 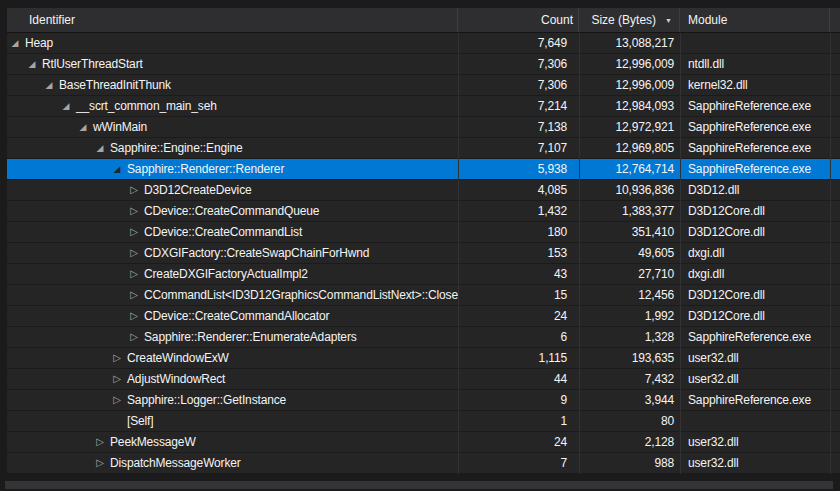 What do you see at coordinates (624, 20) in the screenshot?
I see `column-header-size-label: Size (Bytes)` at bounding box center [624, 20].